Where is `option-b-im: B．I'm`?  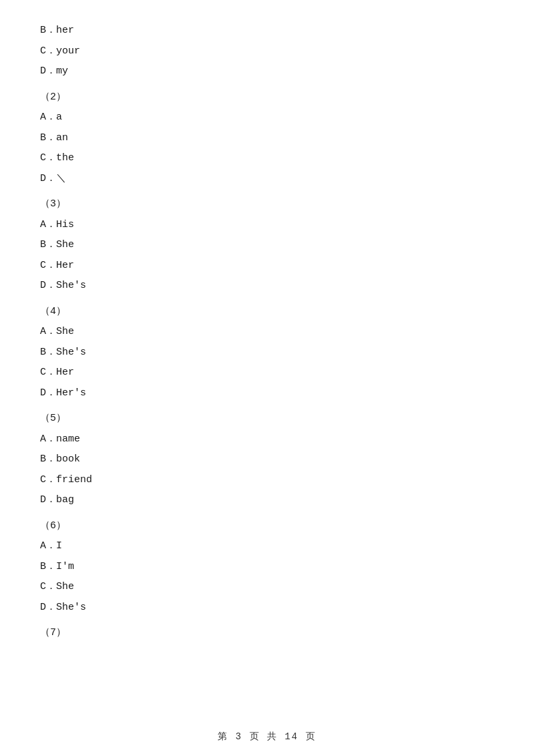
option-b-im: B．I'm is located at coordinates (267, 568).